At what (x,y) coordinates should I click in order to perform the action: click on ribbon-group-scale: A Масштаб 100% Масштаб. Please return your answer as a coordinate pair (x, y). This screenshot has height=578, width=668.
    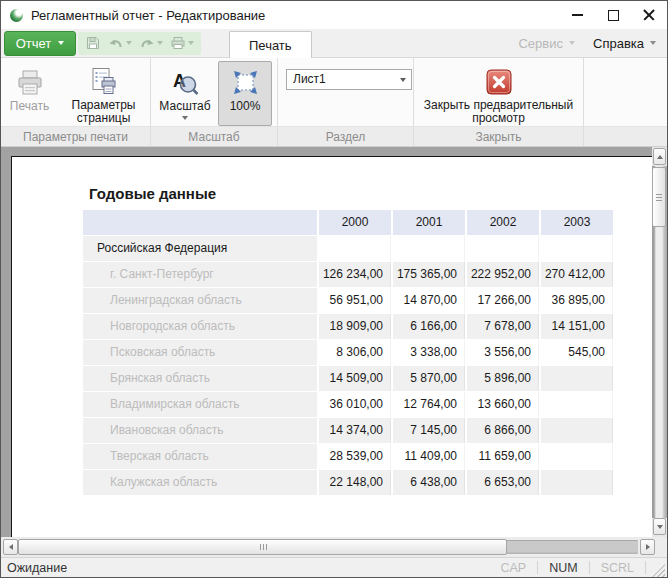
    Looking at the image, I should click on (214, 102).